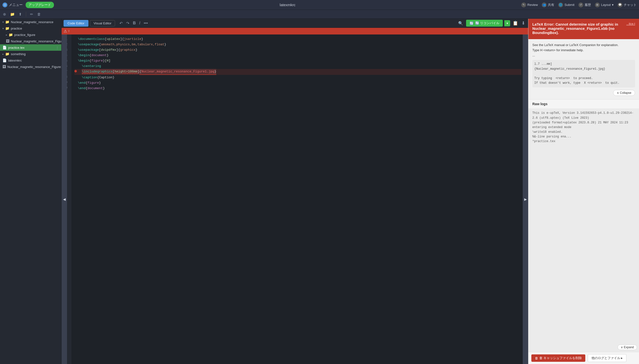 The image size is (639, 364). Describe the element at coordinates (551, 5) in the screenshot. I see `share-label: 共有` at that location.